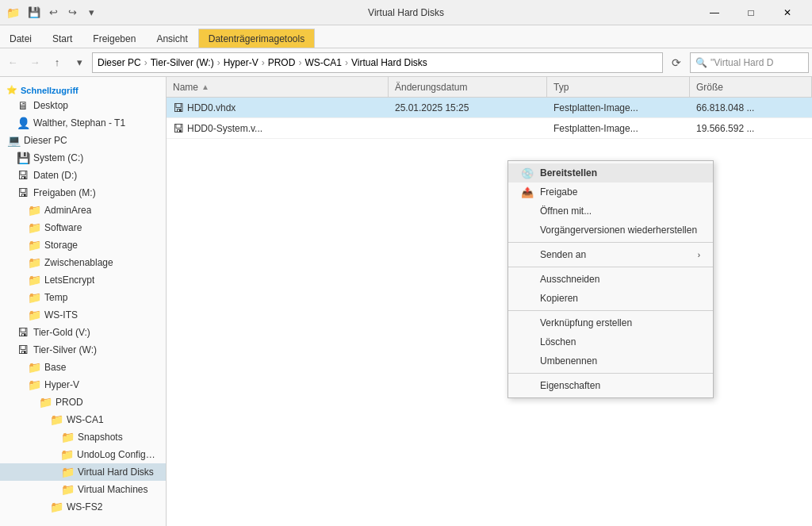  What do you see at coordinates (82, 455) in the screenshot?
I see `sidebar-item-undolog: 📁 UndoLog Configuration` at bounding box center [82, 455].